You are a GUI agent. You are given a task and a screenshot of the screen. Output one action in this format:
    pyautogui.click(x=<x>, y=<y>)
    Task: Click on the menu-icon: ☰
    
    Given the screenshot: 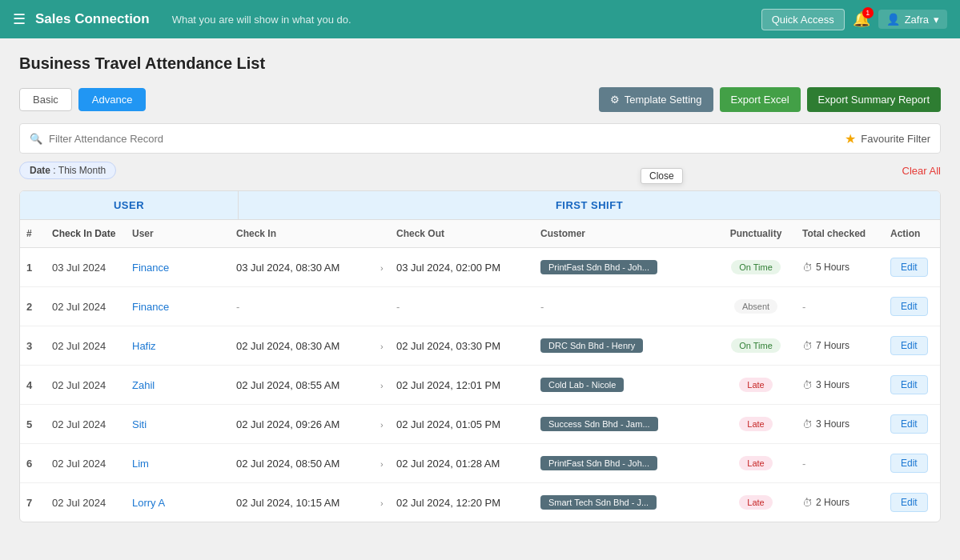 What is the action you would take?
    pyautogui.click(x=19, y=19)
    